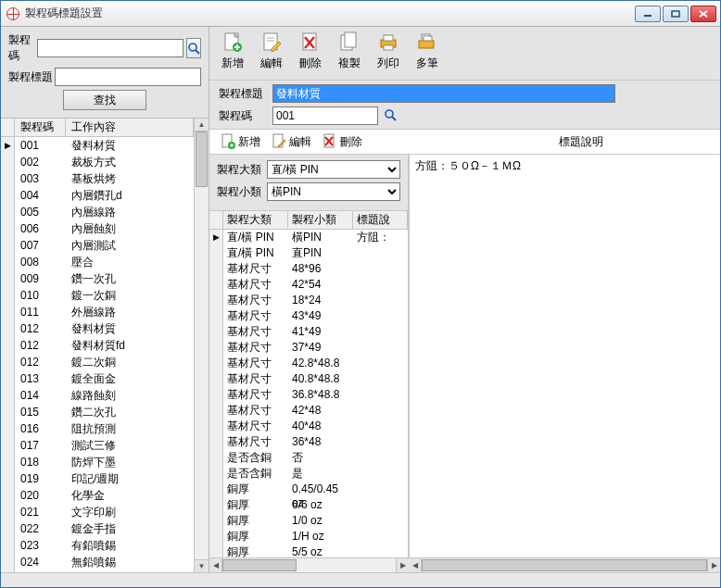  I want to click on table-row: 012發料材質fd, so click(97, 345).